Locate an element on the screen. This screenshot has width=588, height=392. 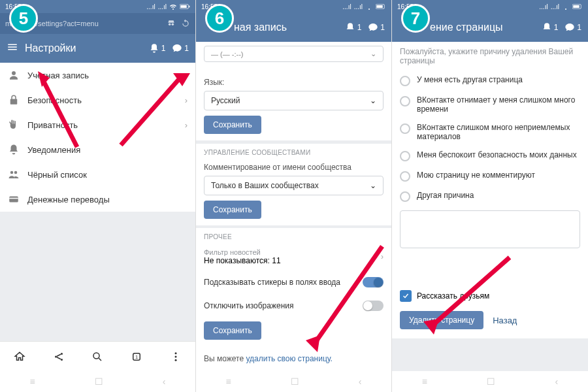
settings-item-privacy: Приватность › is located at coordinates (98, 125).